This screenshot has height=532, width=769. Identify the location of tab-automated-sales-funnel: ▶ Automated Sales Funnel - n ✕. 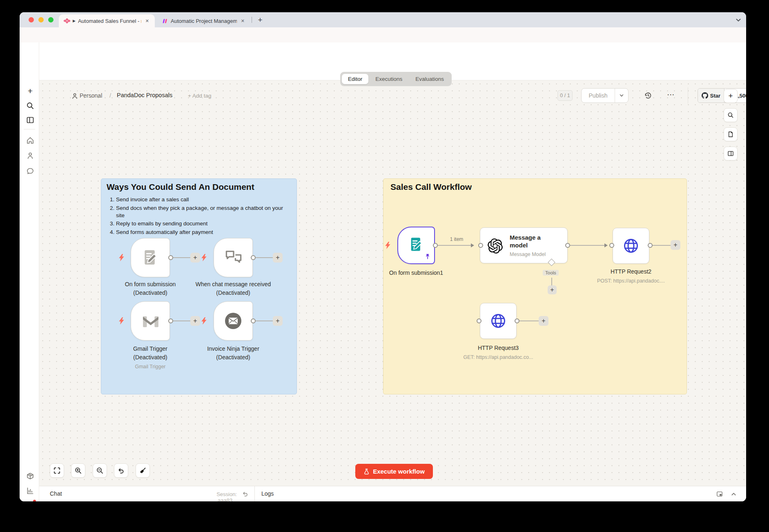
(107, 21).